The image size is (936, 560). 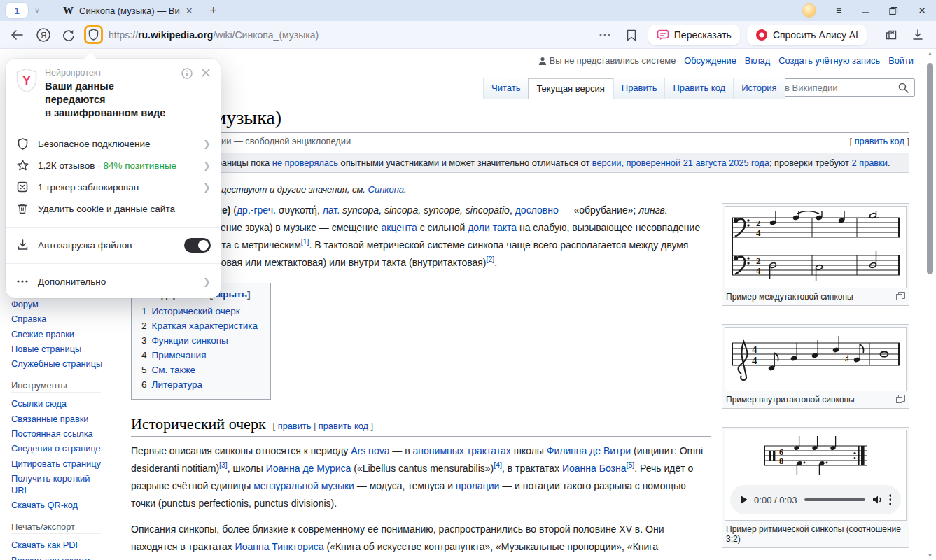 I want to click on toc-item: 1Исторический очерк, so click(x=200, y=311).